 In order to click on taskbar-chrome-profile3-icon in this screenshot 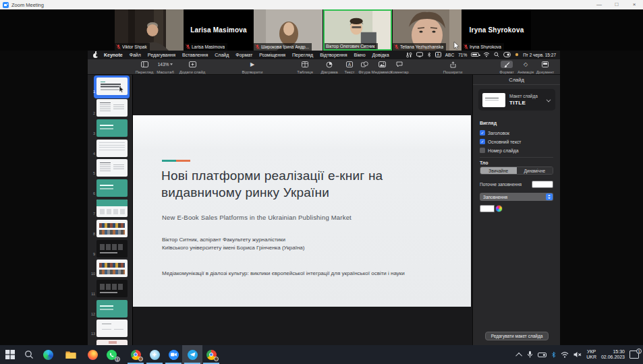, I will do `click(211, 355)`.